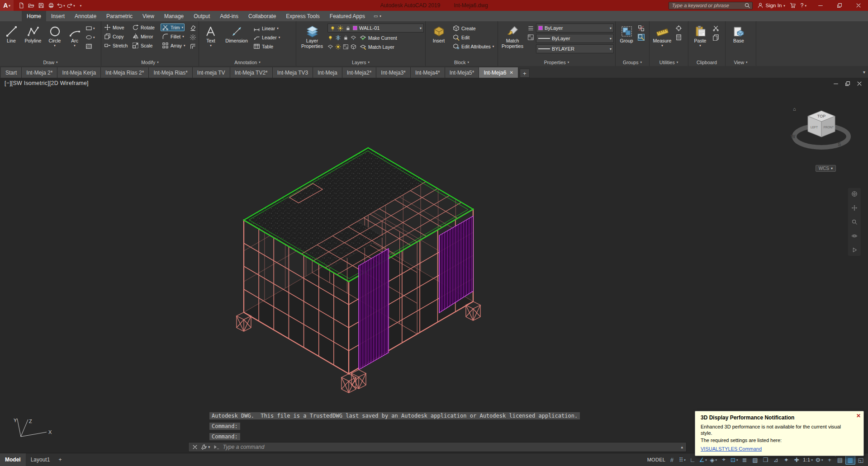 Image resolution: width=868 pixels, height=466 pixels. I want to click on viewcube-cube: TOP LEFT FRONT, so click(821, 124).